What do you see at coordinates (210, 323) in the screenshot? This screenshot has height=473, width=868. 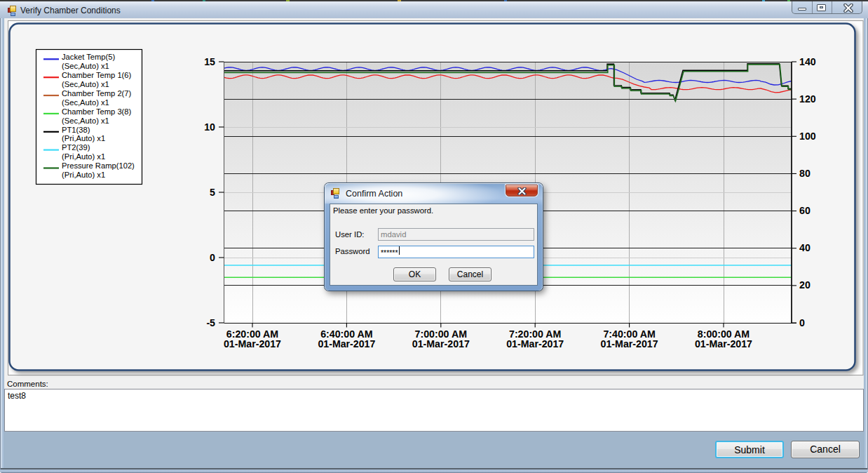 I see `svg-text: -5` at bounding box center [210, 323].